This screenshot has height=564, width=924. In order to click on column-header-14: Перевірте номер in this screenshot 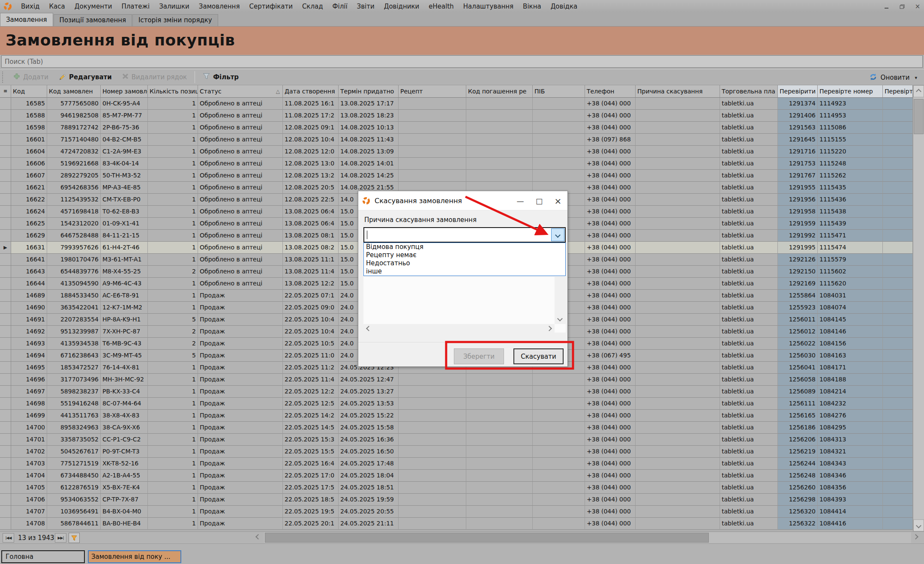, I will do `click(850, 92)`.